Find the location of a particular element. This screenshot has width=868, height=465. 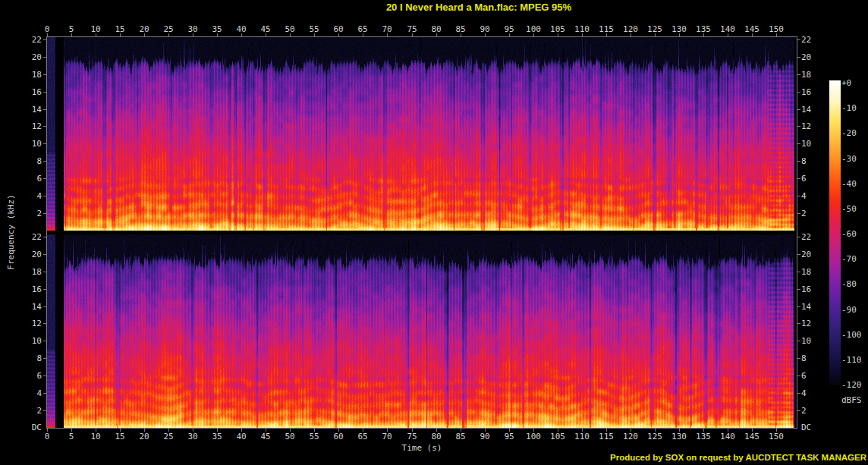

time-tick-label-bottom: 35 is located at coordinates (217, 437).